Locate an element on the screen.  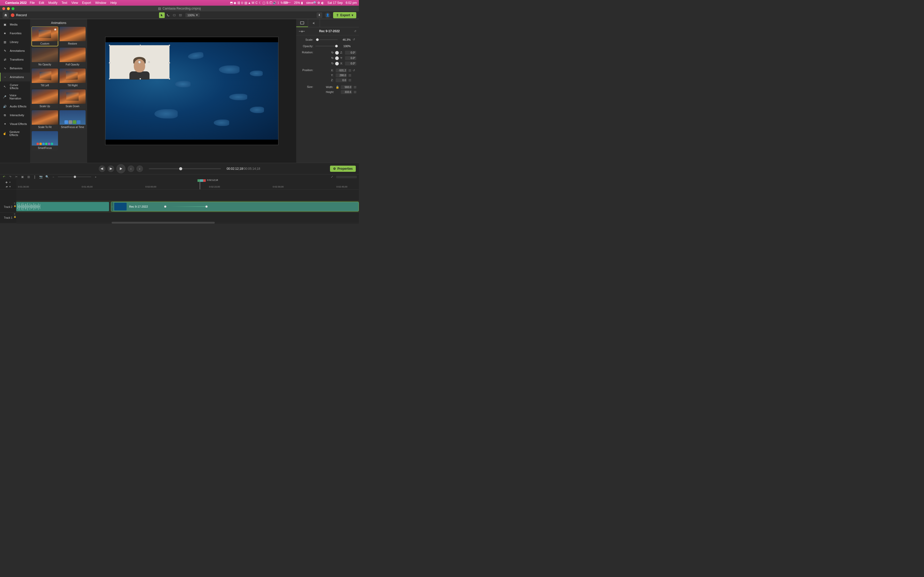
app-name: Camtasia 2022 is located at coordinates (16, 3).